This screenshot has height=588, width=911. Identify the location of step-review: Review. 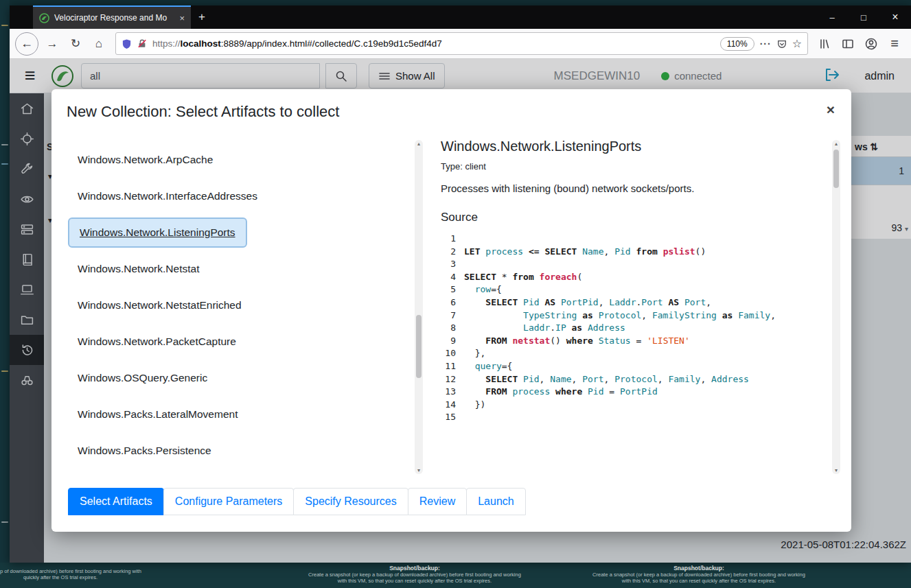
(437, 502).